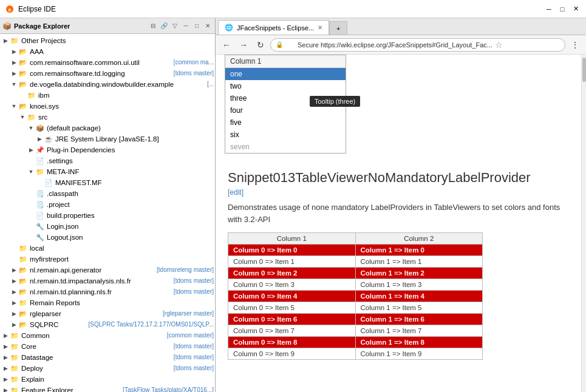  I want to click on scrollbar-thumb, so click(584, 70).